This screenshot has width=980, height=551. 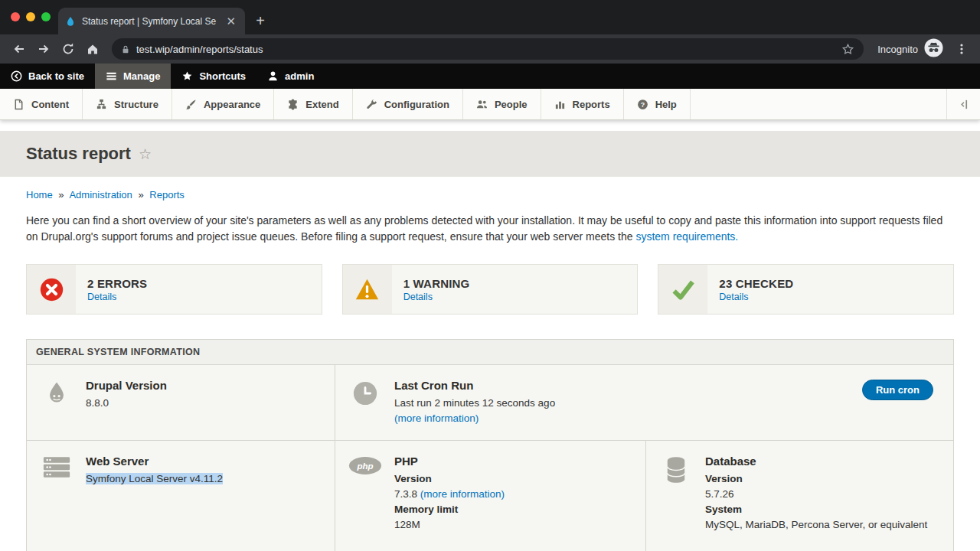 I want to click on web-server-title: Web Server, so click(x=155, y=461).